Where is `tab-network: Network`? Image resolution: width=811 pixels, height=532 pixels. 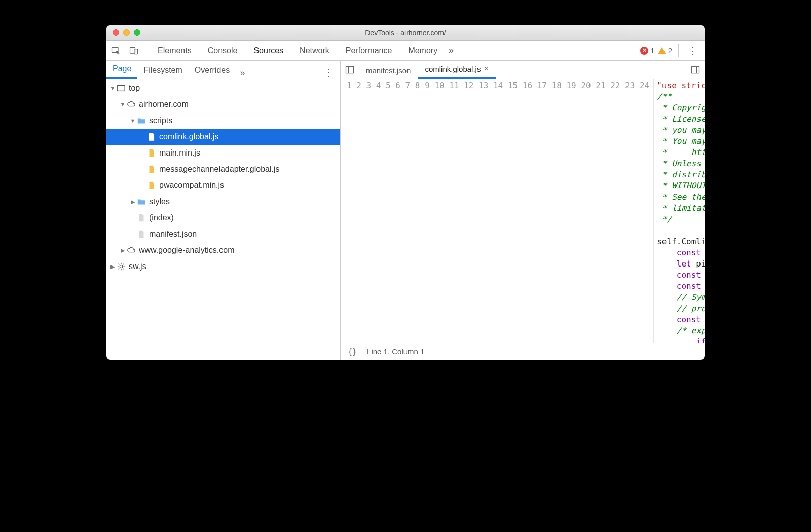
tab-network: Network is located at coordinates (314, 51).